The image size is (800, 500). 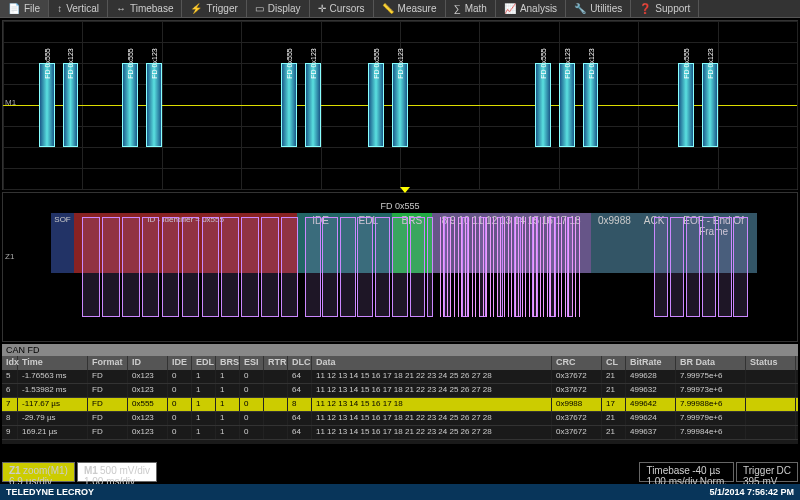 I want to click on status-z1: Z1 zoom(M1)6.9 µs/div, so click(x=38, y=472).